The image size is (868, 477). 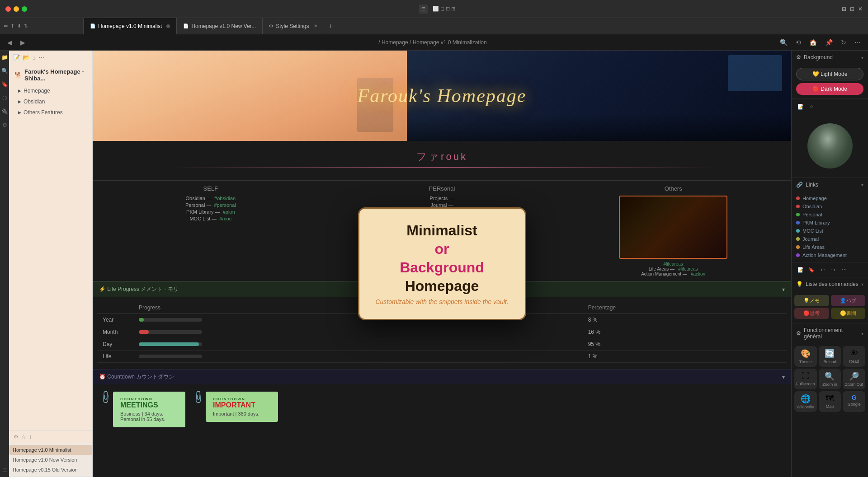 I want to click on overlay-popup: Minimalist or Background Homepage Custom…, so click(x=442, y=264).